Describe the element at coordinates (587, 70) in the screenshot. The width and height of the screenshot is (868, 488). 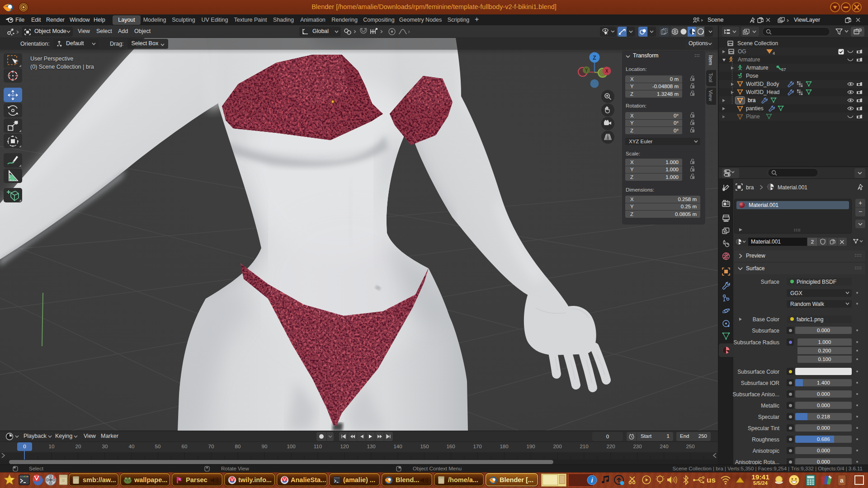
I see `svg-text: Y` at that location.